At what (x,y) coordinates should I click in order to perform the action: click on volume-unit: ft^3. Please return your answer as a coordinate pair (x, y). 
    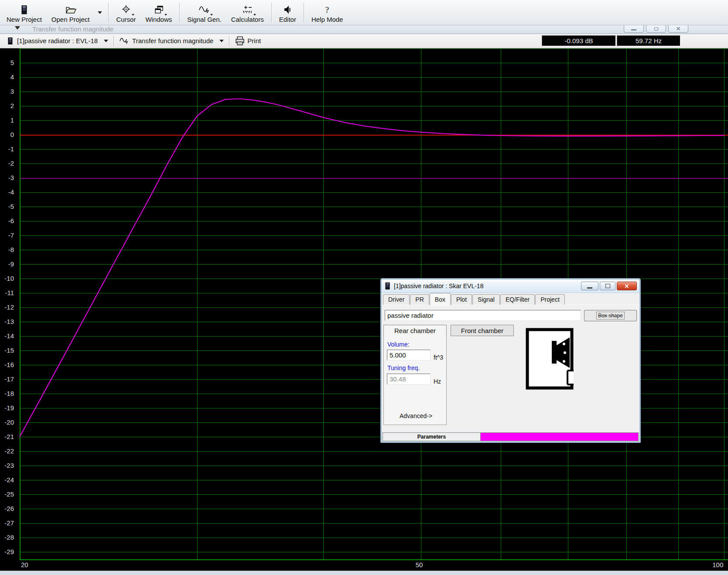
    Looking at the image, I should click on (438, 357).